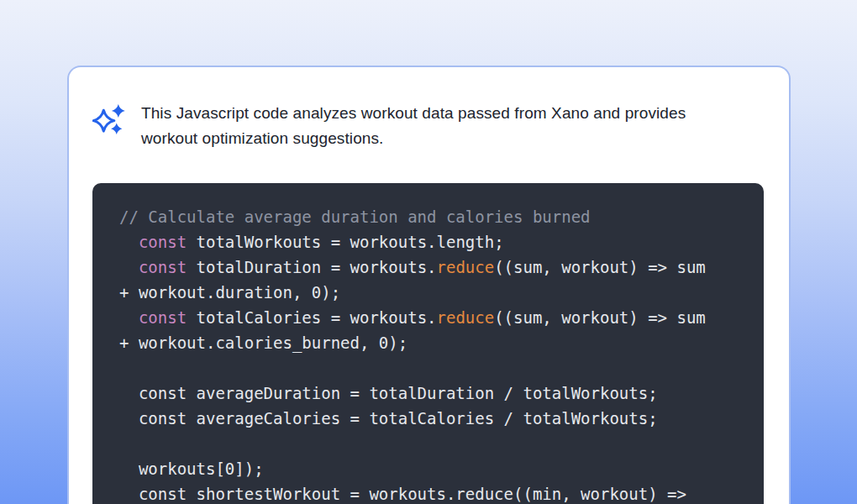 Image resolution: width=857 pixels, height=504 pixels. I want to click on code-line: const totalCalories = workouts.reduce((s…, so click(428, 318).